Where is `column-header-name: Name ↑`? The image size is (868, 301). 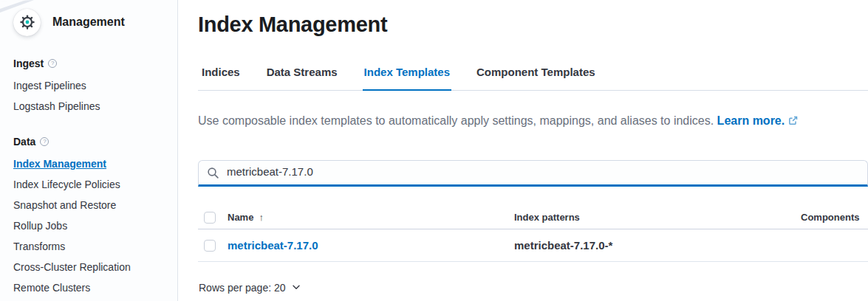
column-header-name: Name ↑ is located at coordinates (371, 217).